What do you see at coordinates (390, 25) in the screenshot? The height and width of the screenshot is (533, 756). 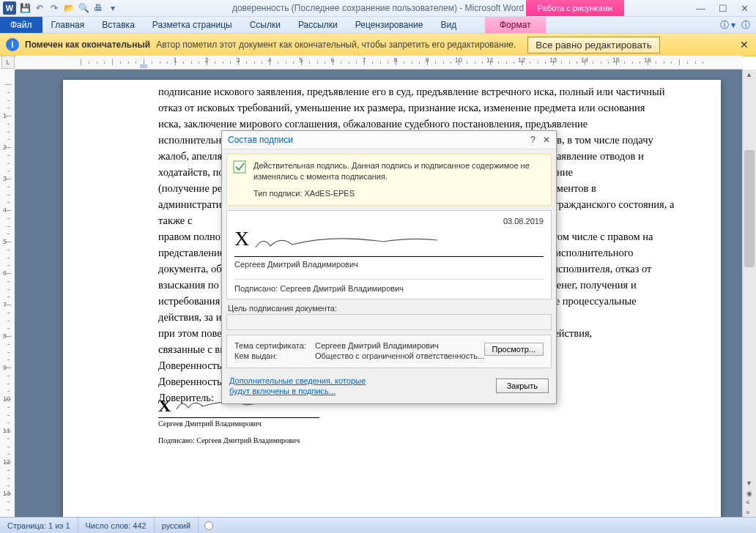 I see `tab-review: Рецензирование` at bounding box center [390, 25].